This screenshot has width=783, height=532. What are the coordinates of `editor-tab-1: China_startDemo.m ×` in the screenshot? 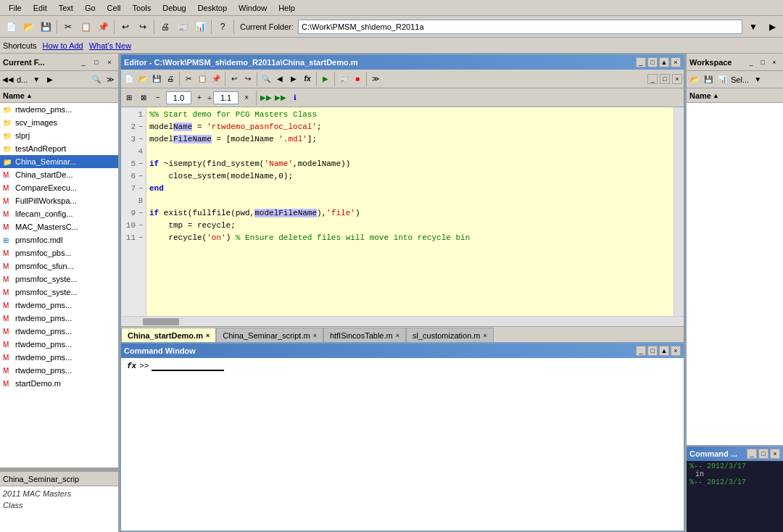 It's located at (168, 335).